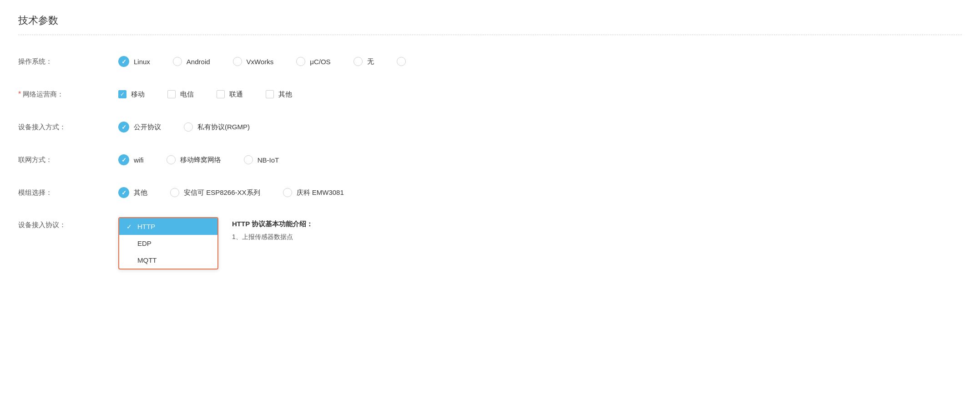 Image resolution: width=980 pixels, height=417 pixels. Describe the element at coordinates (20, 94) in the screenshot. I see `required-star: *` at that location.